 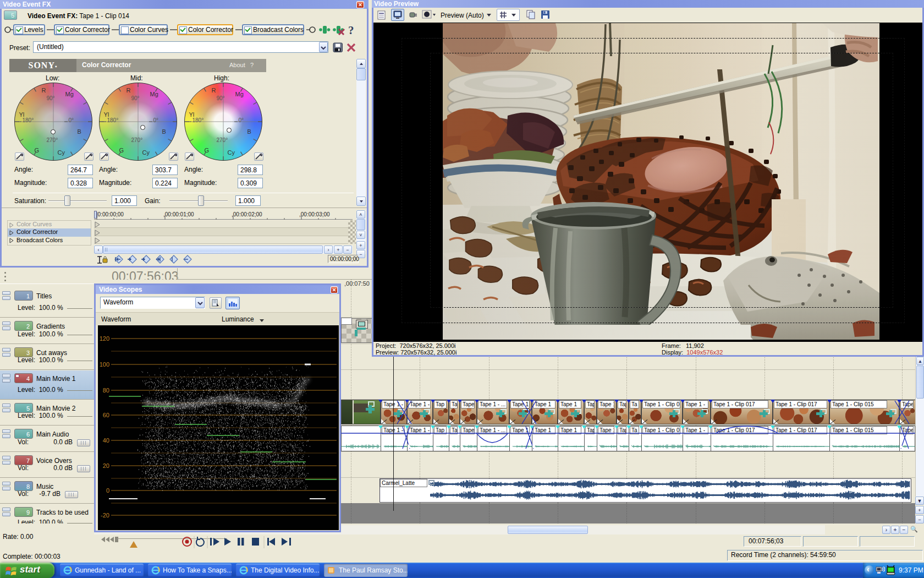 What do you see at coordinates (105, 339) in the screenshot?
I see `svg-text: 120` at bounding box center [105, 339].